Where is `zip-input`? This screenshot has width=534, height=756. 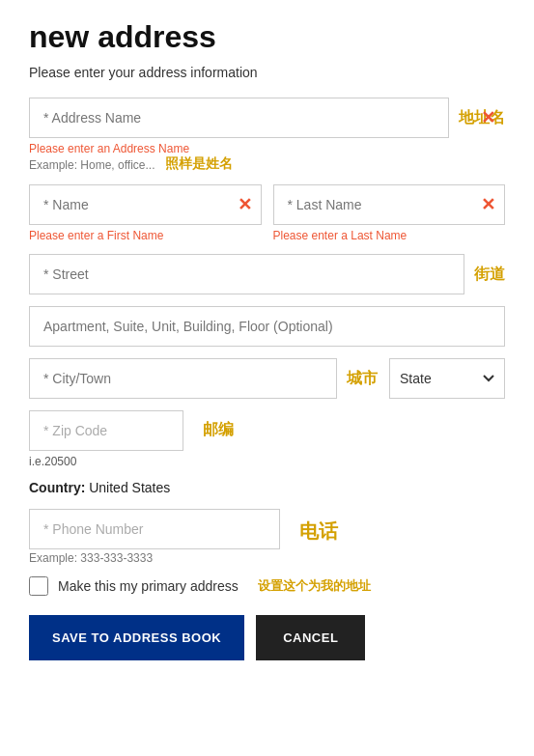
zip-input is located at coordinates (106, 431).